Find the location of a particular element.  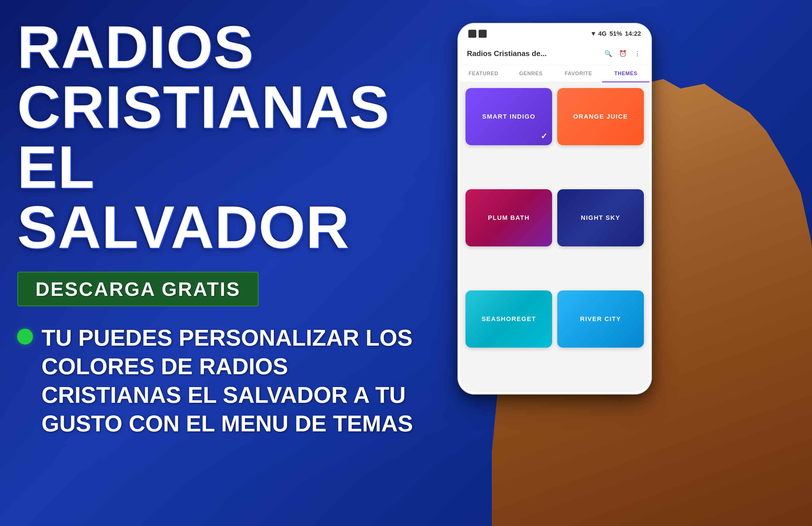

theme-night-sky: NIGHT SKY is located at coordinates (600, 218).